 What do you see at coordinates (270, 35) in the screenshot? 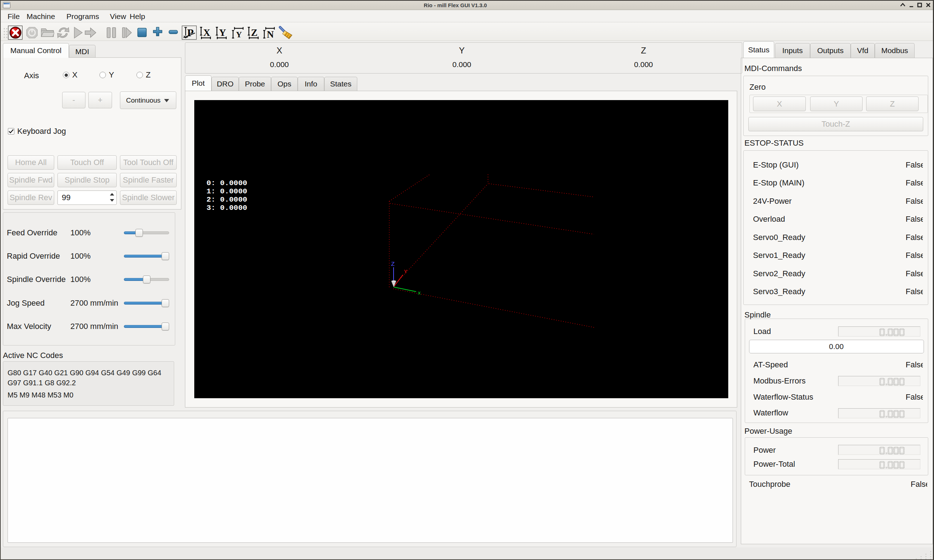
I see `svg-text: N` at bounding box center [270, 35].